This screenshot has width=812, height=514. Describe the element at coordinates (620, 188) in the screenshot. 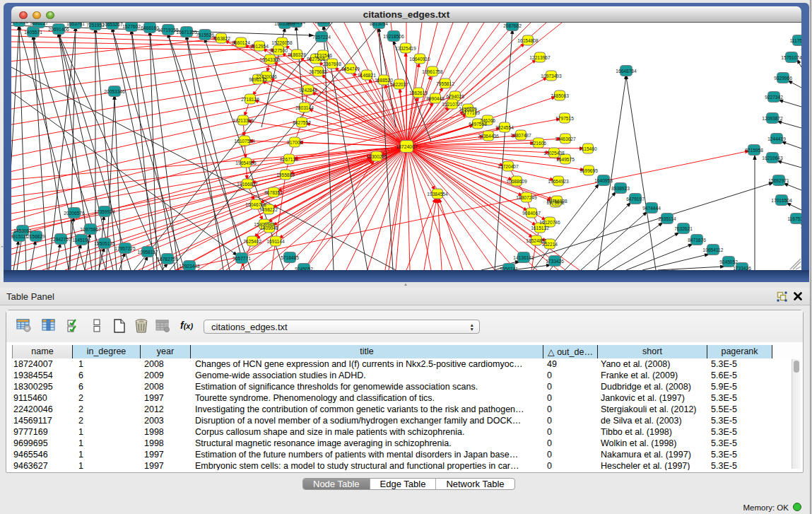

I see `svg-text: 8938923` at that location.